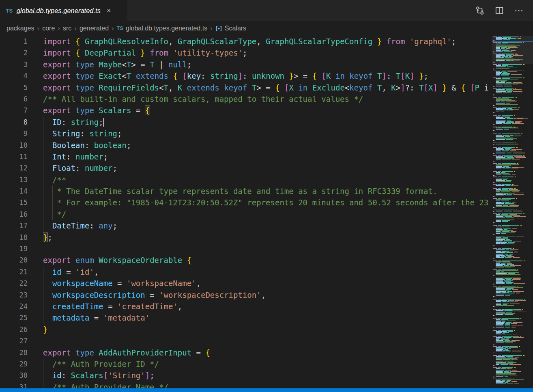  I want to click on token: Float, so click(64, 168).